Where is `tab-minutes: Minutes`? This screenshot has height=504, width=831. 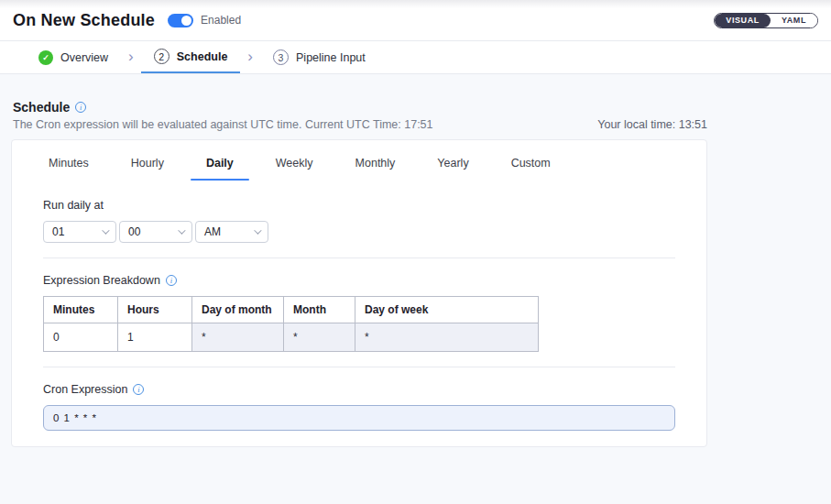 tab-minutes: Minutes is located at coordinates (69, 166).